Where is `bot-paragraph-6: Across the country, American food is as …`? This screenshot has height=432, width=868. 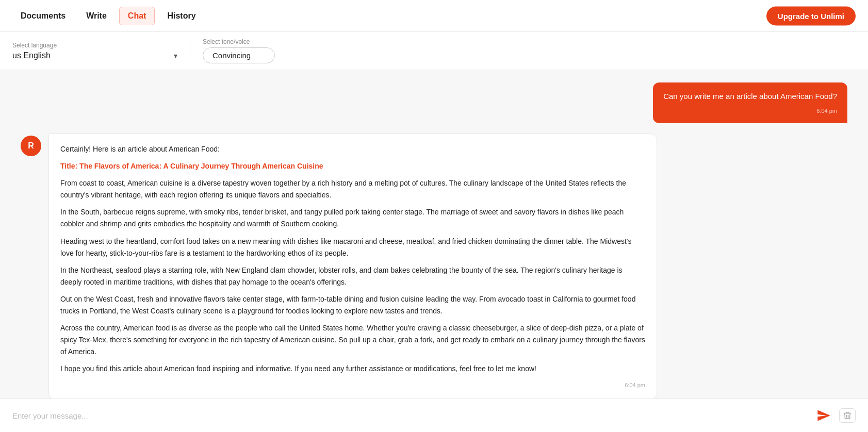 bot-paragraph-6: Across the country, American food is as … is located at coordinates (353, 340).